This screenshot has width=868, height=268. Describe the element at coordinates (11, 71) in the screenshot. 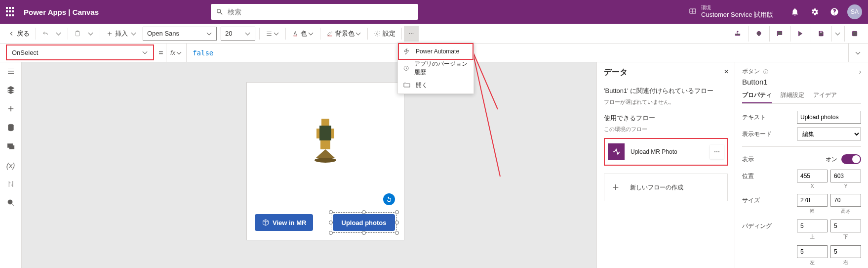

I see `treeview-icon` at that location.